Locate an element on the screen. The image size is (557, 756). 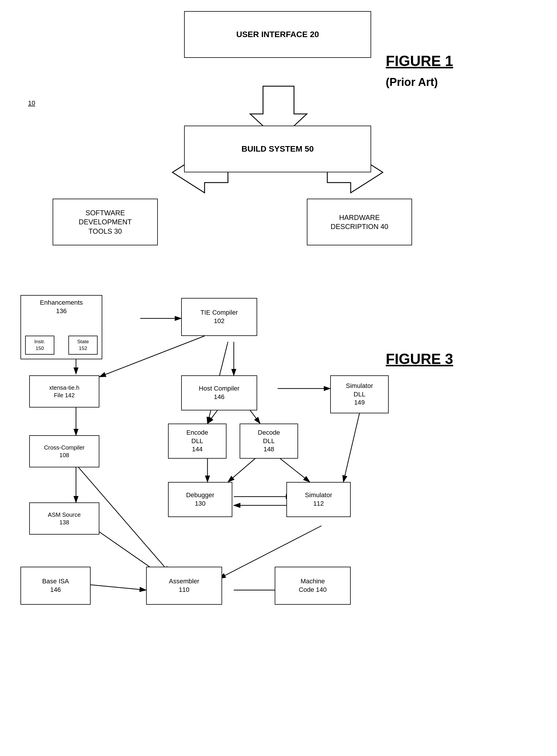
box-build-system: BUILD SYSTEM 50 is located at coordinates (278, 149).